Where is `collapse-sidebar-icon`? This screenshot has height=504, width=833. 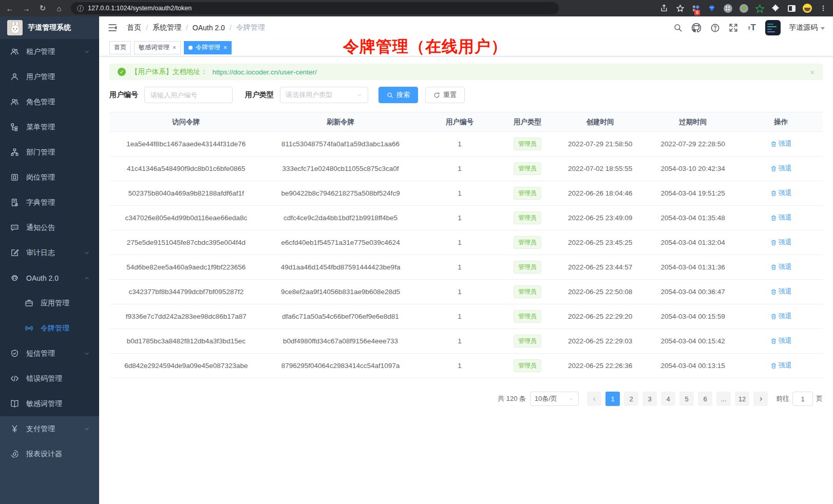 collapse-sidebar-icon is located at coordinates (112, 28).